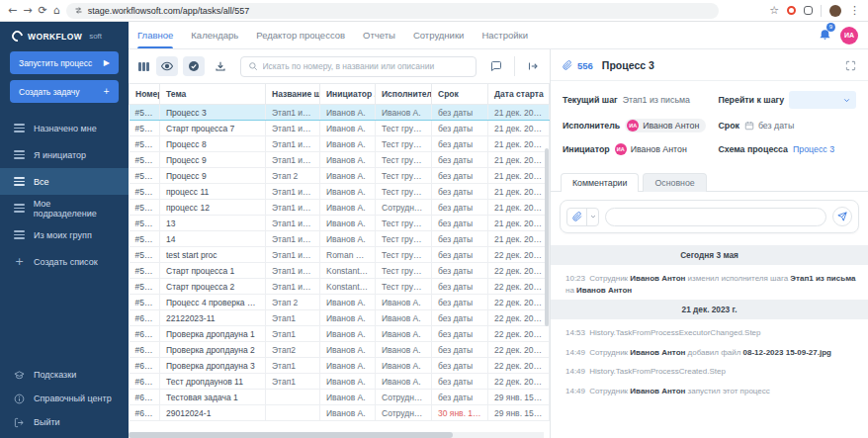 Image resolution: width=868 pixels, height=438 pixels. Describe the element at coordinates (155, 36) in the screenshot. I see `tab-main: Главное` at that location.